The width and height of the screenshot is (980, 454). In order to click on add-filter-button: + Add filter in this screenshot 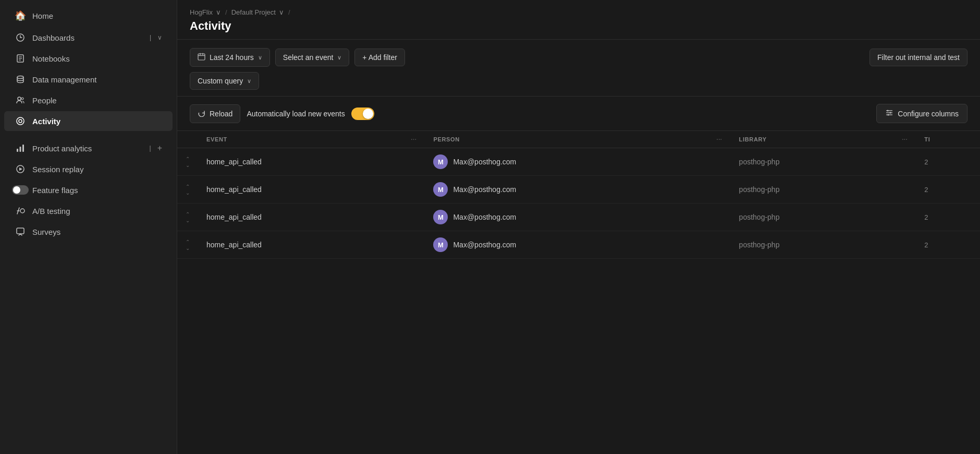, I will do `click(379, 57)`.